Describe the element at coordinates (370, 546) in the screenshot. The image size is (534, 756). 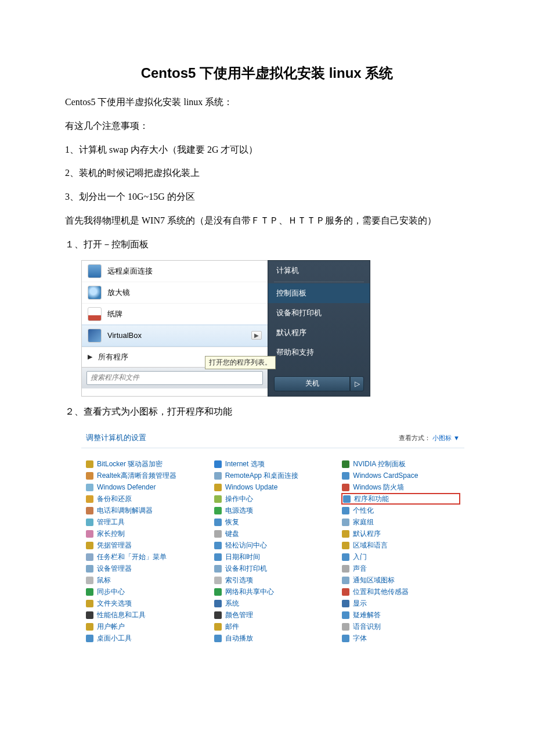
I see `cp-item-label: 区域和语言` at that location.